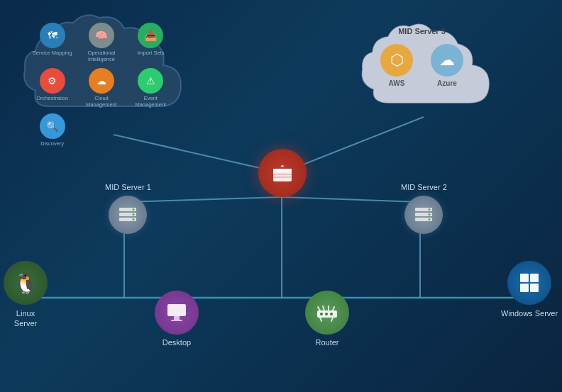  What do you see at coordinates (26, 295) in the screenshot?
I see `linux-node: 🐧 LinuxServer` at bounding box center [26, 295].